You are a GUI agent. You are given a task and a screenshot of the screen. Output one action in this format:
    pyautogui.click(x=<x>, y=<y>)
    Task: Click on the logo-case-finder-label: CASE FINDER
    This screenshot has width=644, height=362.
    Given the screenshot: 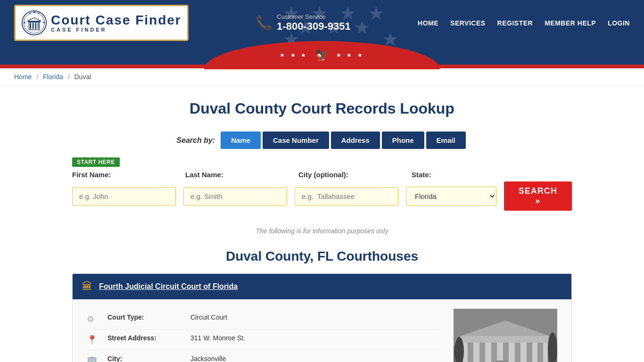 What is the action you would take?
    pyautogui.click(x=116, y=30)
    